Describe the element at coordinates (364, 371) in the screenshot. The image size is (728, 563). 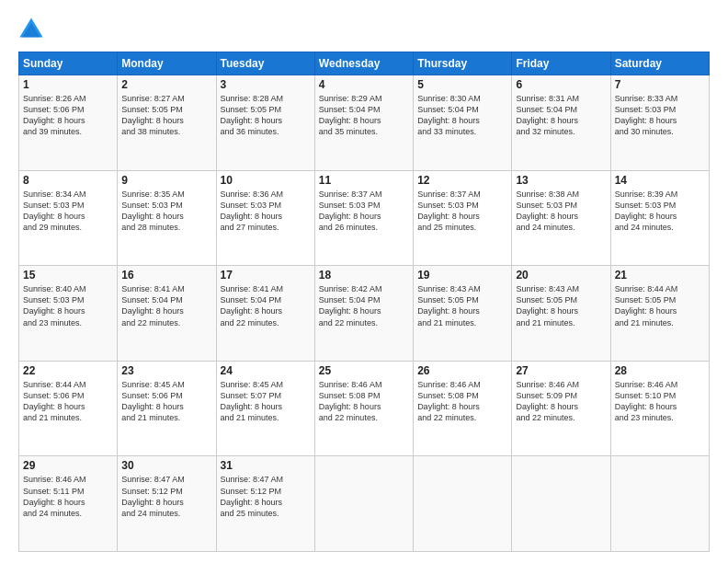
I see `day-number: 25` at that location.